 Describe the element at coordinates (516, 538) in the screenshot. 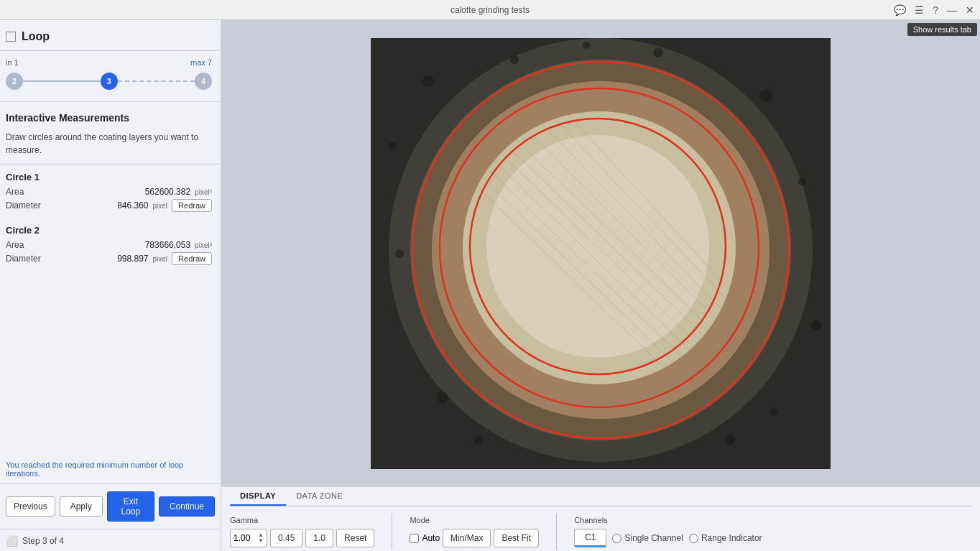

I see `mode-bestfit-btn: Best Fit` at that location.